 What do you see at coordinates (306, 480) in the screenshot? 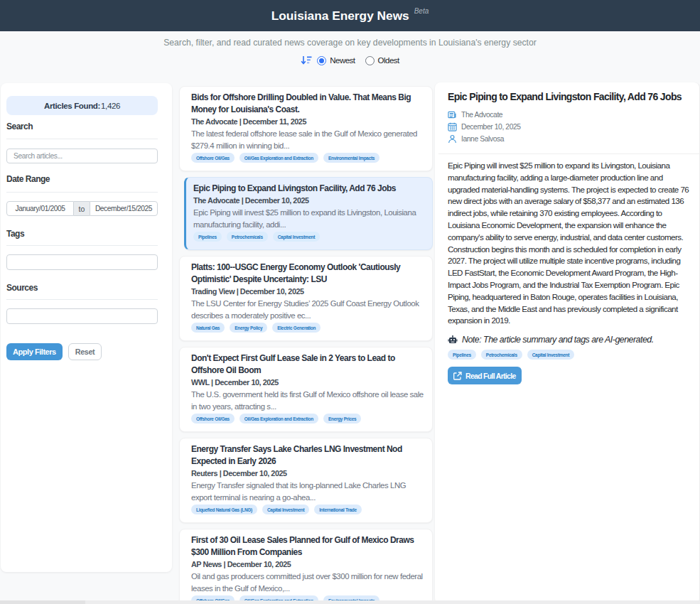
I see `article-card: Energy Transfer Says Lake Charles LNG In…` at bounding box center [306, 480].